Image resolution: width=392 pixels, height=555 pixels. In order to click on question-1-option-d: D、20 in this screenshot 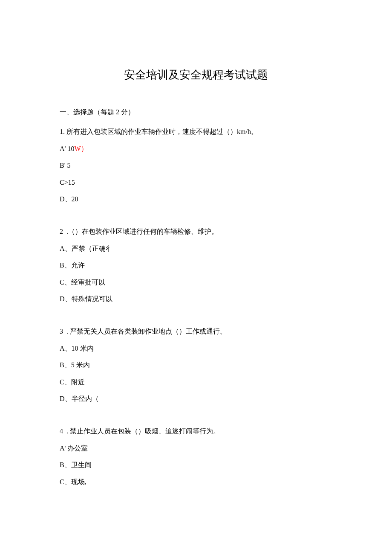, I will do `click(196, 199)`.